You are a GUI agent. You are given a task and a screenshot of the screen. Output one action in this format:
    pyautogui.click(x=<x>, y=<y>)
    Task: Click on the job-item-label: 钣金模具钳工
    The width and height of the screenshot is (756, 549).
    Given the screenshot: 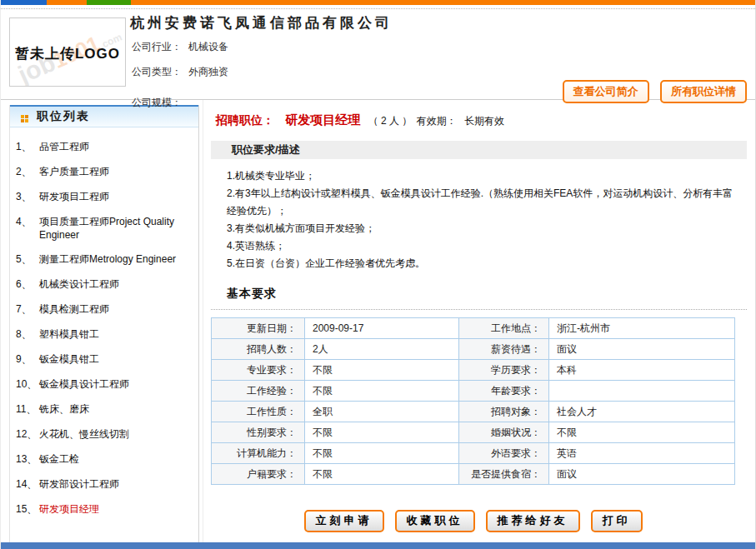 What is the action you would take?
    pyautogui.click(x=118, y=360)
    